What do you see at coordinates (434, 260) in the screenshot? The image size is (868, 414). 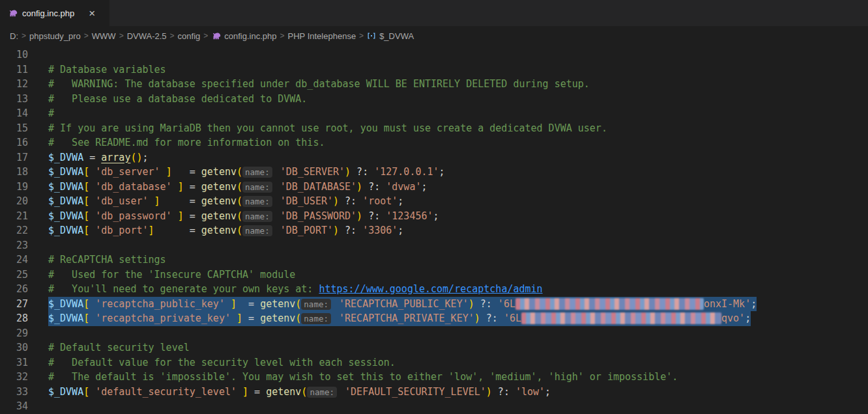 I see `code-line-24: 24# ReCAPTCHA settings` at bounding box center [434, 260].